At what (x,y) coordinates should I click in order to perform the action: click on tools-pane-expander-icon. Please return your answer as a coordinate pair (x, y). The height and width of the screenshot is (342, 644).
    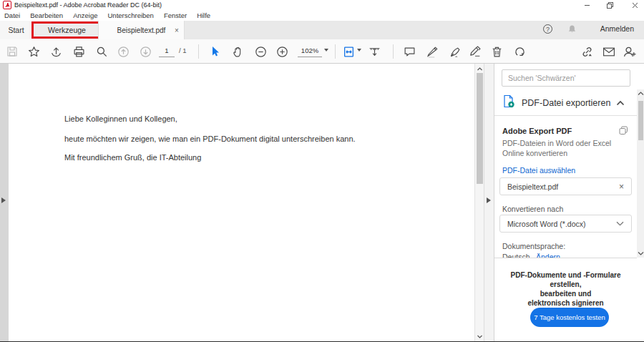
    Looking at the image, I should click on (489, 200).